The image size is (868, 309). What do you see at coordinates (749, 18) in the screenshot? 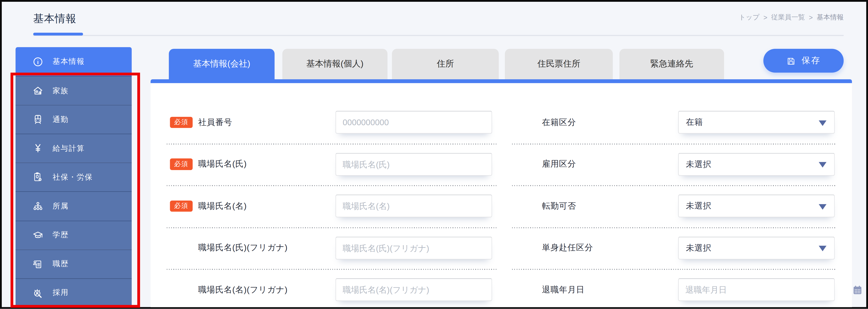
I see `breadcrumb-link-top: トップ` at bounding box center [749, 18].